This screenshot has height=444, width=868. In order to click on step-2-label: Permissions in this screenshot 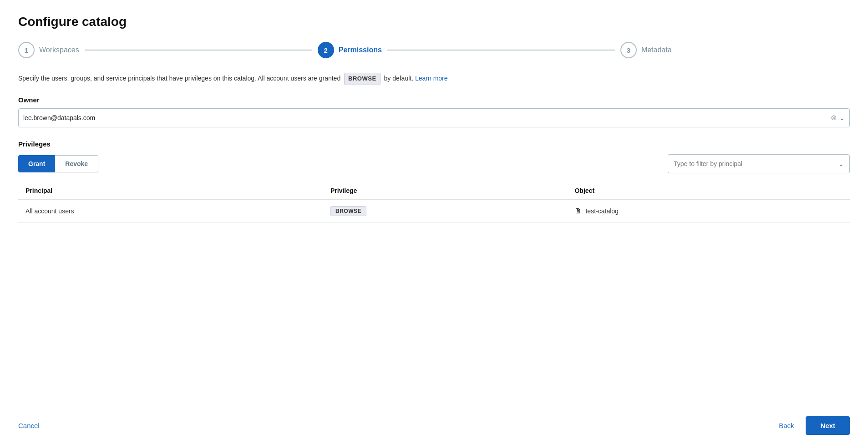, I will do `click(360, 50)`.